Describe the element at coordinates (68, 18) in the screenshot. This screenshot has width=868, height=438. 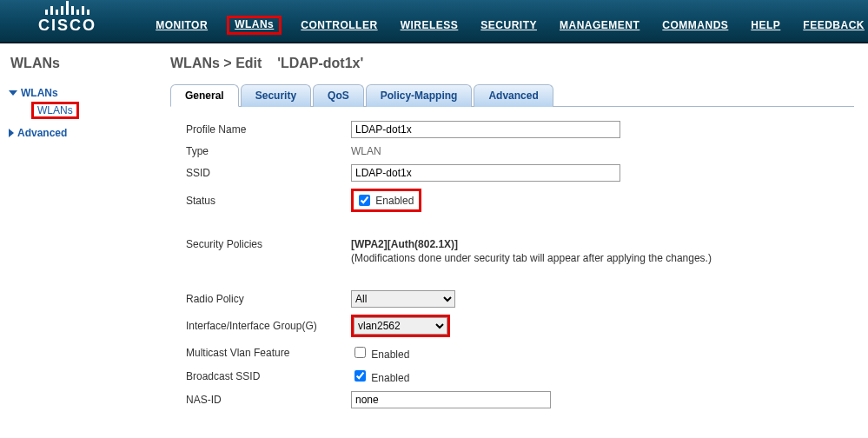
I see `brand-logo: CISCO` at that location.